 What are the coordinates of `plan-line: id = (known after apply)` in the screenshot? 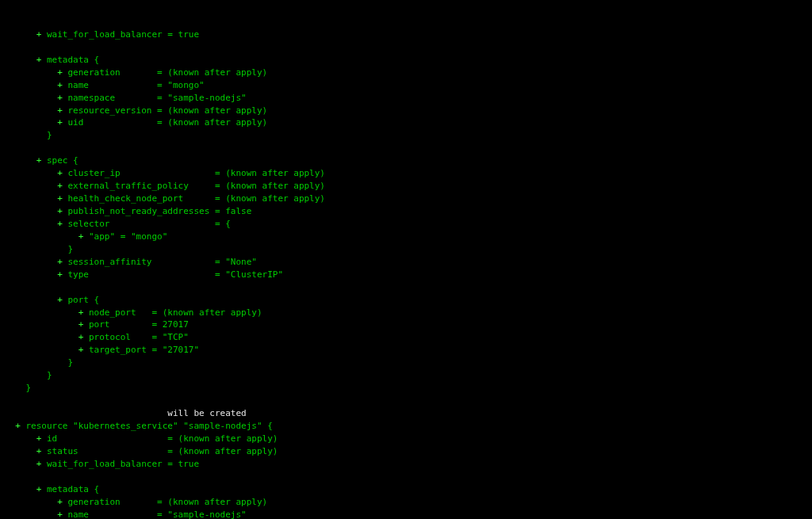 It's located at (162, 439).